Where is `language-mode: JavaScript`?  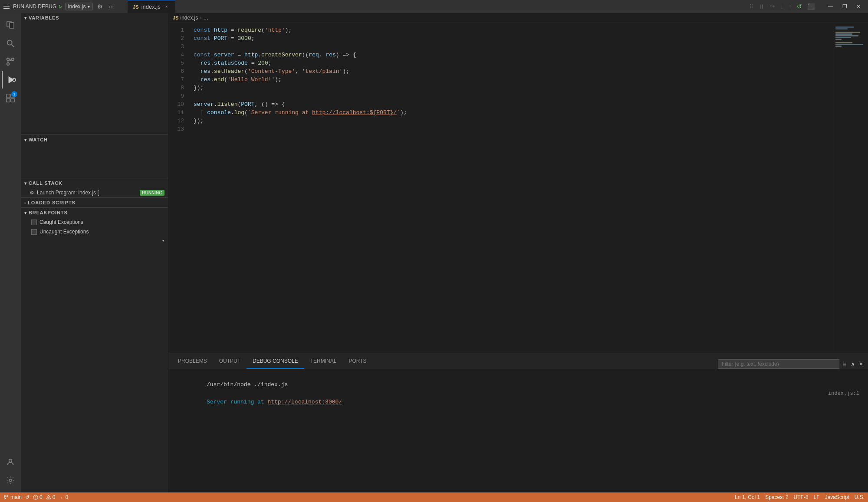 language-mode: JavaScript is located at coordinates (837, 497).